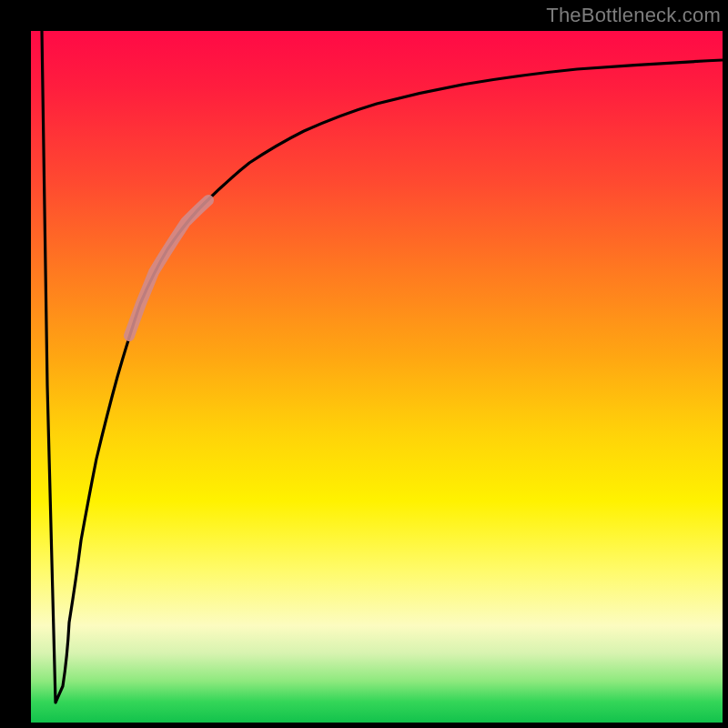 Image resolution: width=728 pixels, height=728 pixels. Describe the element at coordinates (169, 268) in the screenshot. I see `highlight-segment` at that location.